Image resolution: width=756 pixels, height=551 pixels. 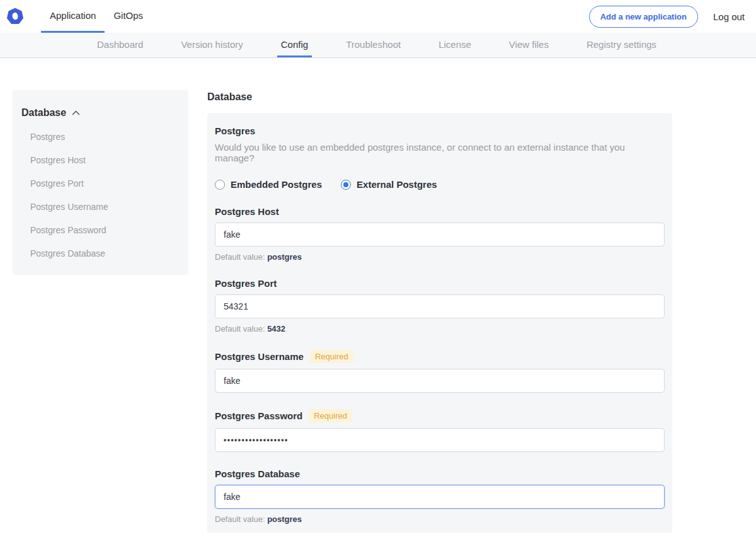 What do you see at coordinates (257, 474) in the screenshot?
I see `postgres-database-label: Postgres Database` at bounding box center [257, 474].